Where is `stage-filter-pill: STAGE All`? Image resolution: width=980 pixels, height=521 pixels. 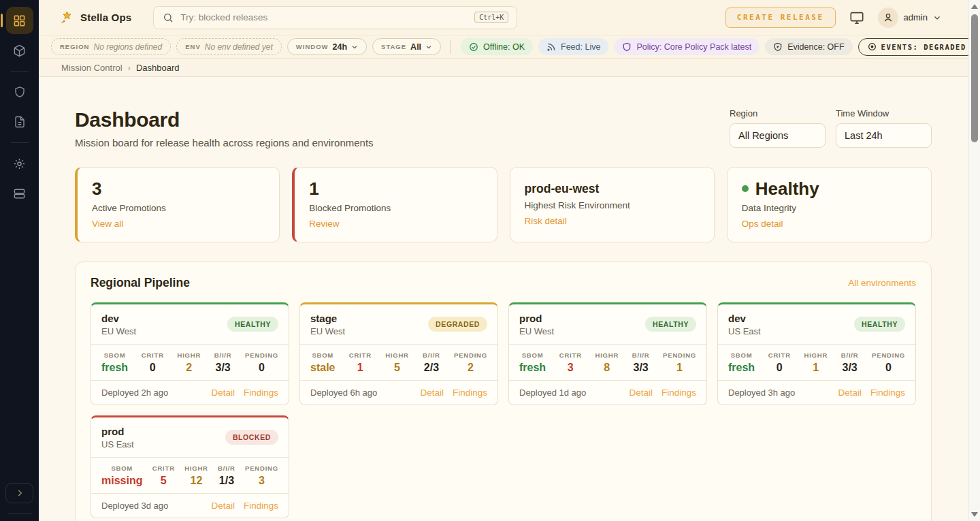
stage-filter-pill: STAGE All is located at coordinates (407, 46).